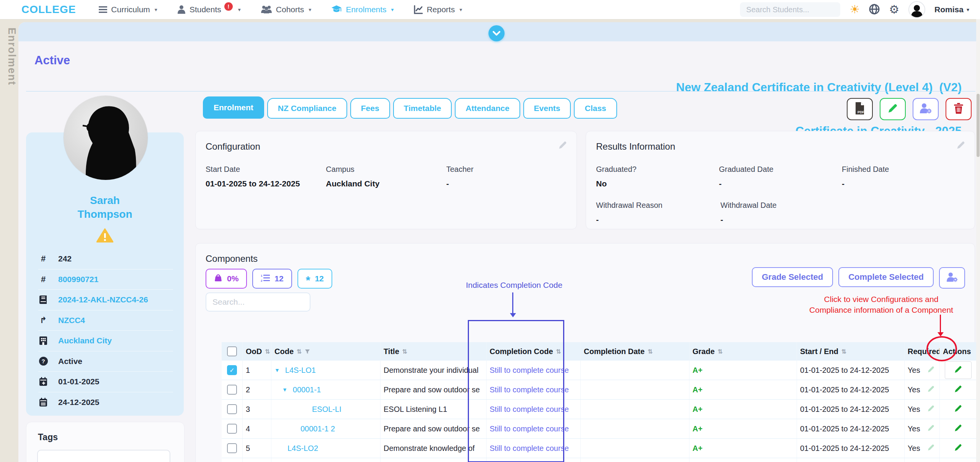 This screenshot has width=980, height=462. What do you see at coordinates (272, 279) in the screenshot?
I see `components-count-badge: 12 12` at bounding box center [272, 279].